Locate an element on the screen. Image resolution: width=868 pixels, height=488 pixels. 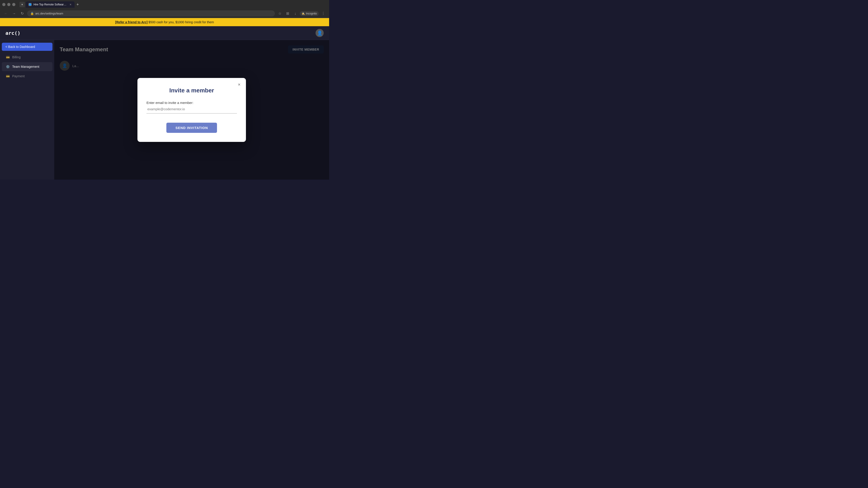
bookmark-button: ☆ is located at coordinates (280, 13).